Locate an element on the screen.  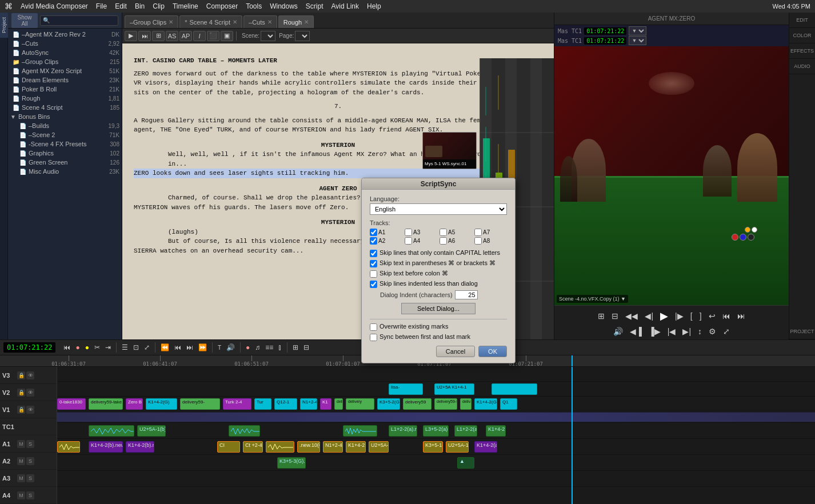
play-btn: ▶ is located at coordinates (131, 36).